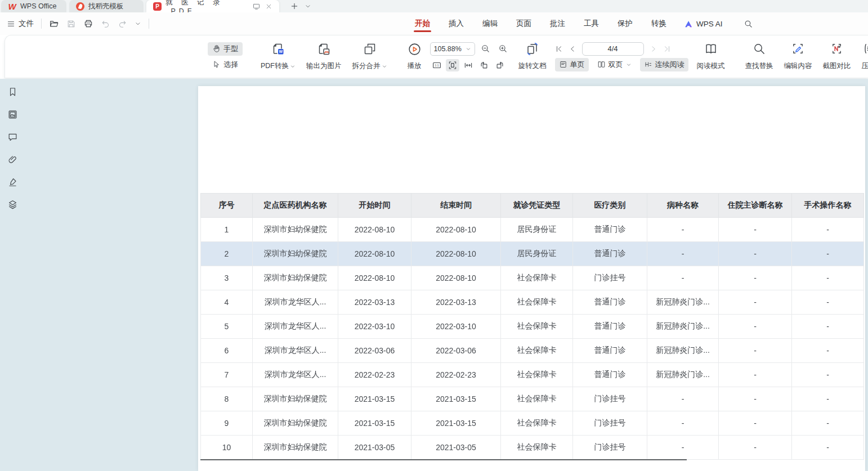 Image resolution: width=868 pixels, height=471 pixels. What do you see at coordinates (659, 24) in the screenshot?
I see `menu-item-convert: 转换` at bounding box center [659, 24].